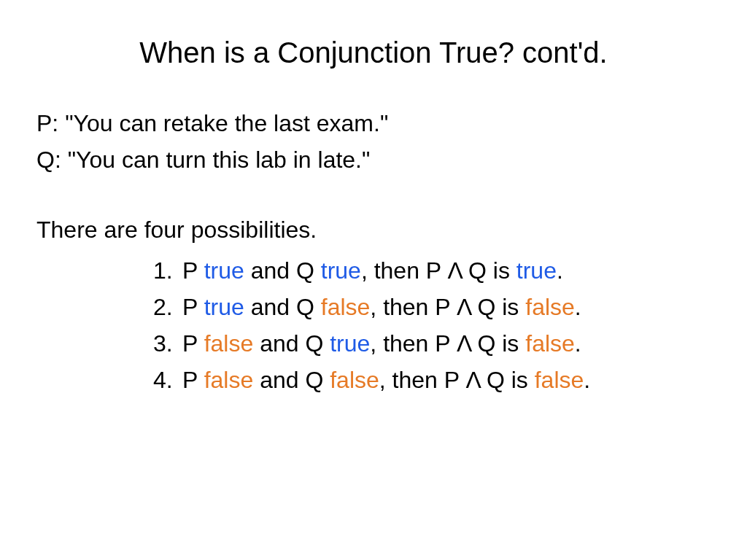 This screenshot has width=747, height=560. What do you see at coordinates (292, 380) in the screenshot?
I see `poss-4-b: and Q` at bounding box center [292, 380].